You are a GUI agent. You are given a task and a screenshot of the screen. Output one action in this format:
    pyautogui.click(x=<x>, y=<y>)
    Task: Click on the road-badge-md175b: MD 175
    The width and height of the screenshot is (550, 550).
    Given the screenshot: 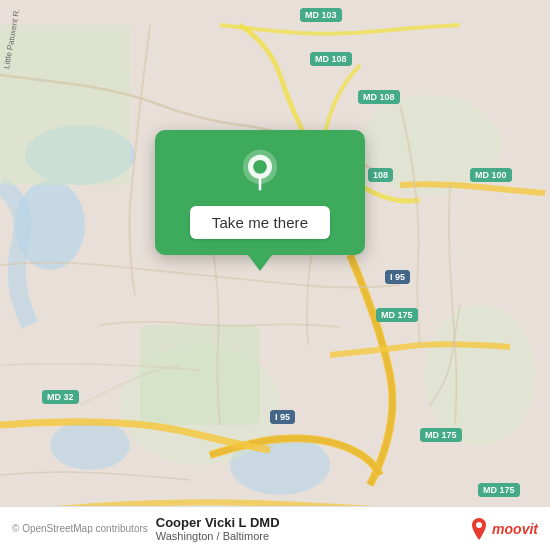 What is the action you would take?
    pyautogui.click(x=441, y=435)
    